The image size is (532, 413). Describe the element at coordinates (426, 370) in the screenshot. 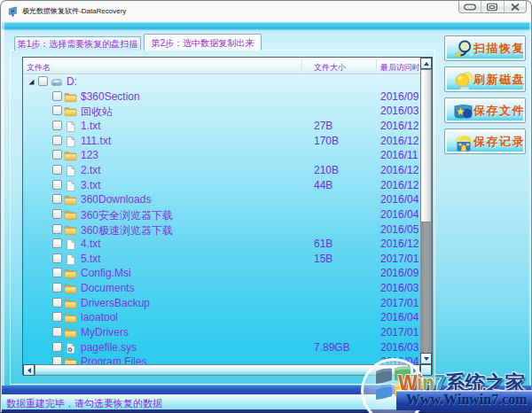

I see `scrollbar-corner` at that location.